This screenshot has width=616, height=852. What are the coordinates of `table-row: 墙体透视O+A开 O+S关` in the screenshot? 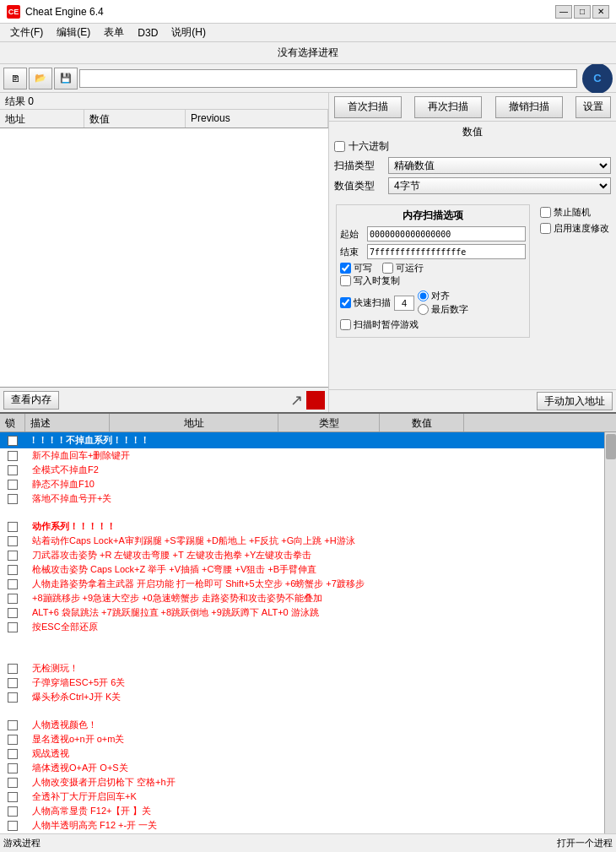 It's located at (302, 768).